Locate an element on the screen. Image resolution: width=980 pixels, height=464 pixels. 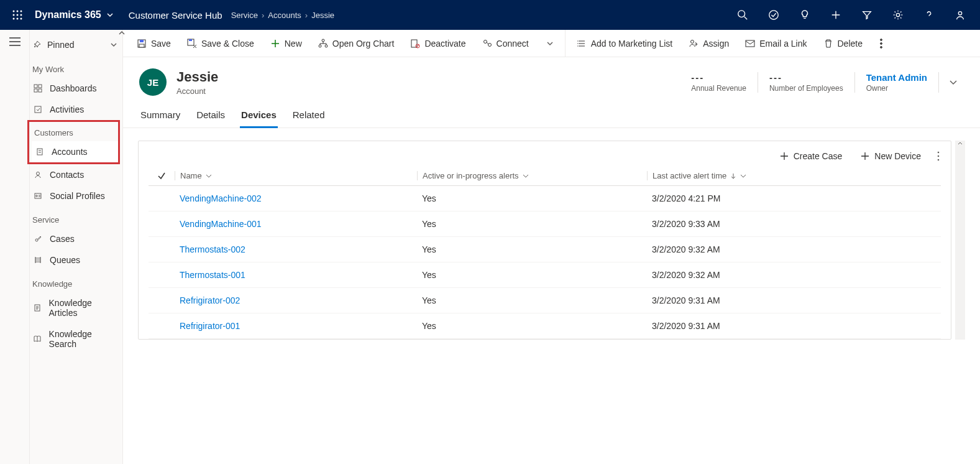
table-row: VendingMachine-002Yes3/2/2020 4:21 PM is located at coordinates (544, 199).